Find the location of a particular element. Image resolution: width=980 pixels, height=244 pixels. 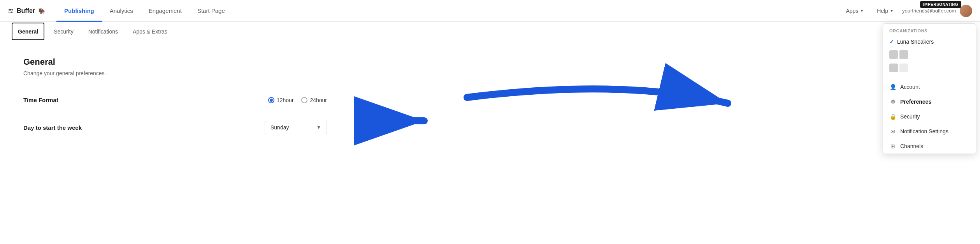

apps-button: Apps ▼ is located at coordinates (855, 11).